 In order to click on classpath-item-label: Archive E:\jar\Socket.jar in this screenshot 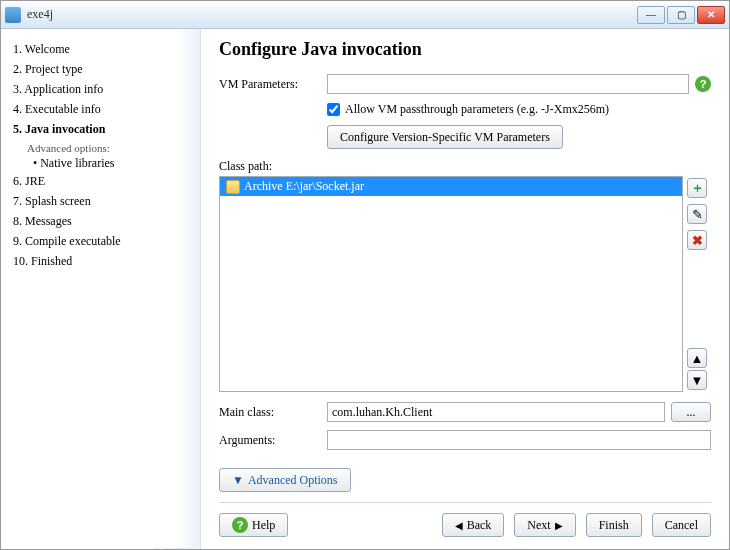, I will do `click(304, 186)`.